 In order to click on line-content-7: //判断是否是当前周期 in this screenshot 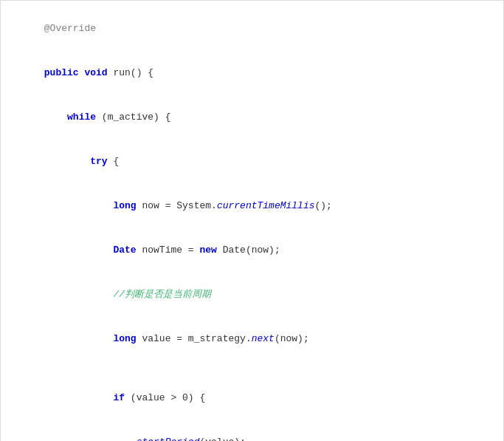, I will do `click(255, 295)`.